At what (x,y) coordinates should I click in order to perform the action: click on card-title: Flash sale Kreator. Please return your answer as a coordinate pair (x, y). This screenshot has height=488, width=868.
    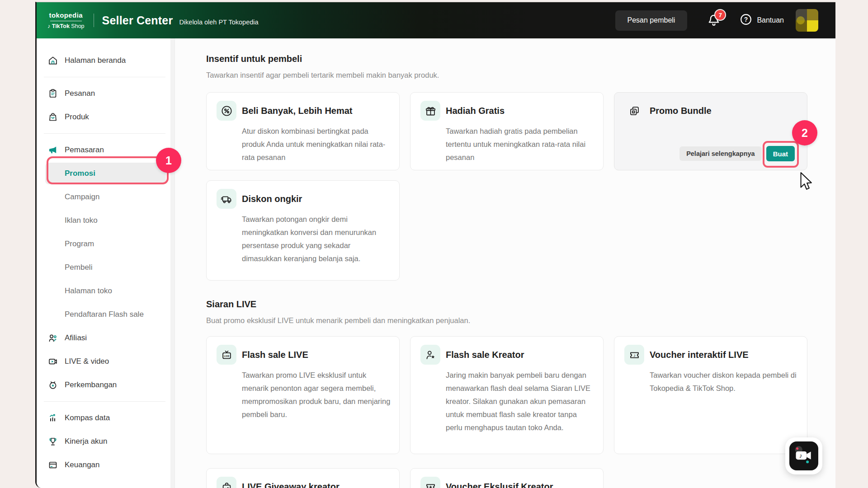
    Looking at the image, I should click on (485, 355).